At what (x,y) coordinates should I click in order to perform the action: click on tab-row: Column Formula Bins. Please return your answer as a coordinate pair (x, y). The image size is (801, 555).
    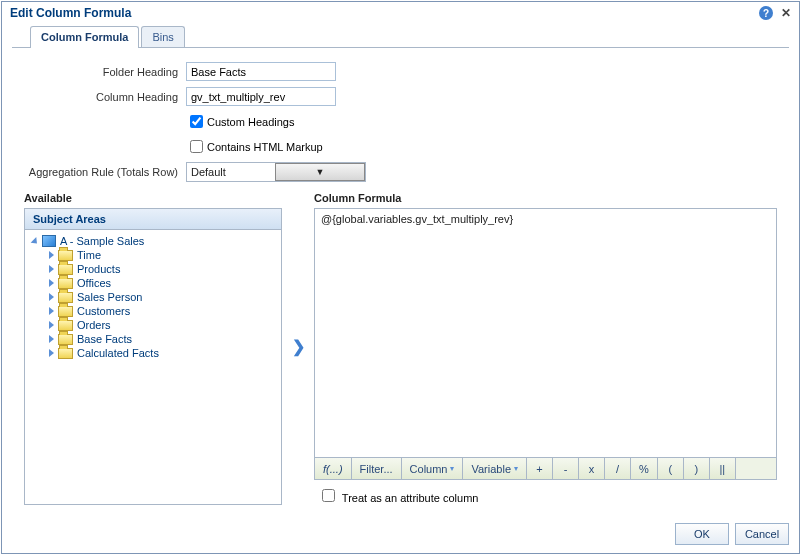
    Looking at the image, I should click on (400, 36).